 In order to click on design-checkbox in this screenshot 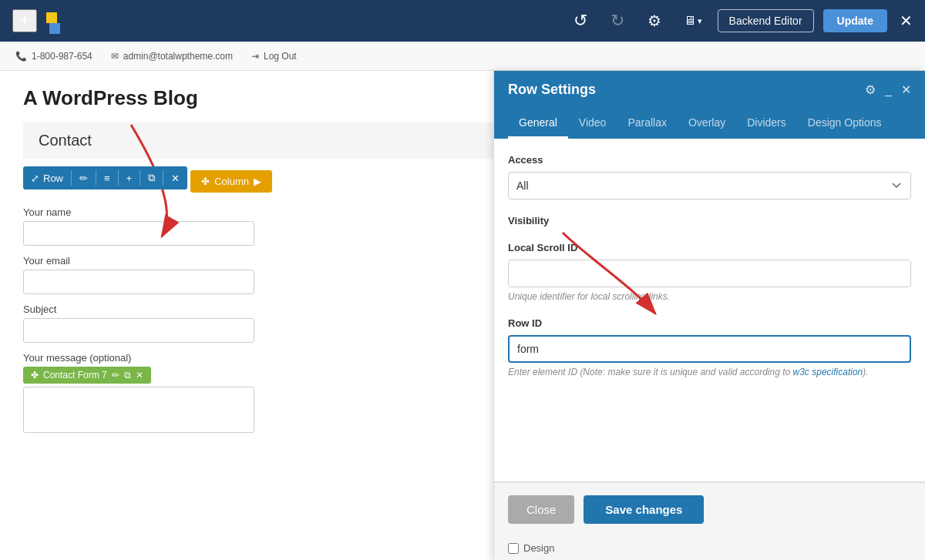, I will do `click(513, 548)`.